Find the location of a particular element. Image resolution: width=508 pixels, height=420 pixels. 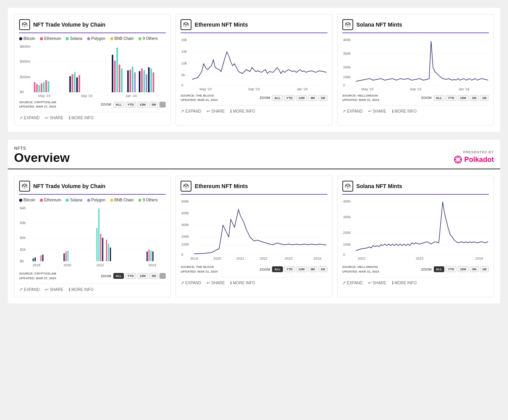

polkadot-logo: Polkadot is located at coordinates (474, 160).